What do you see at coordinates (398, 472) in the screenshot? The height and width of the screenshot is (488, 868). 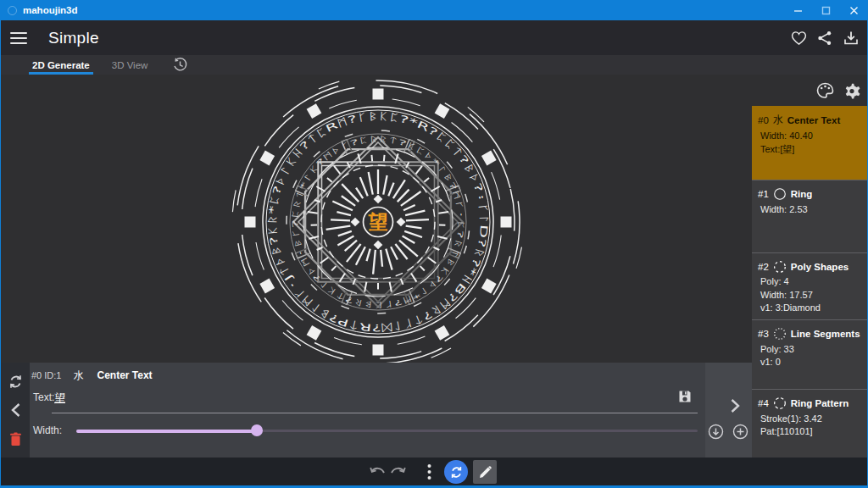 I see `redo-button` at bounding box center [398, 472].